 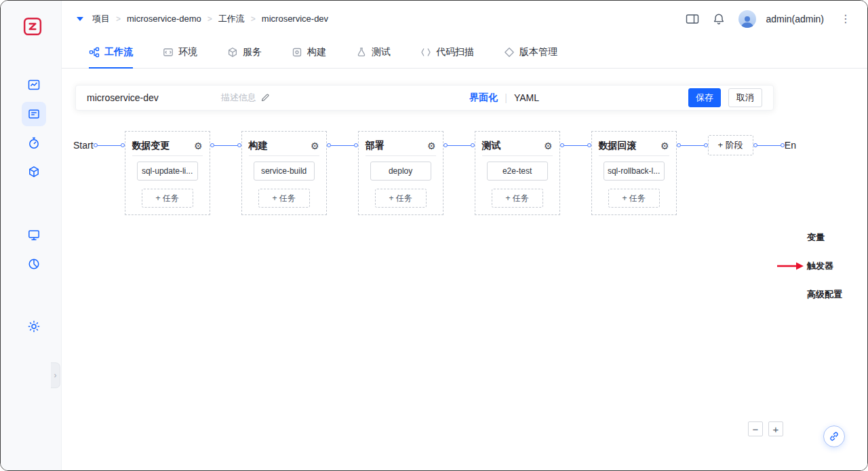 What do you see at coordinates (34, 172) in the screenshot?
I see `sidebar-item-artifacts` at bounding box center [34, 172].